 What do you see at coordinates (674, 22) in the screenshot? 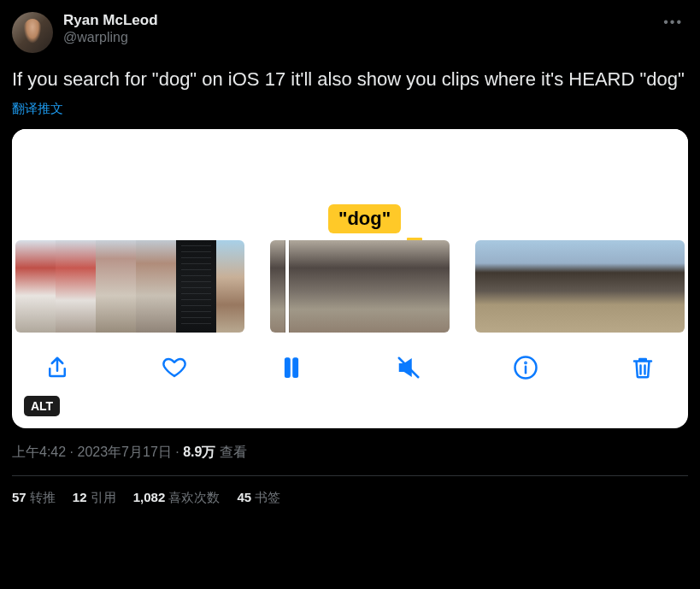
I see `more-button: •••` at bounding box center [674, 22].